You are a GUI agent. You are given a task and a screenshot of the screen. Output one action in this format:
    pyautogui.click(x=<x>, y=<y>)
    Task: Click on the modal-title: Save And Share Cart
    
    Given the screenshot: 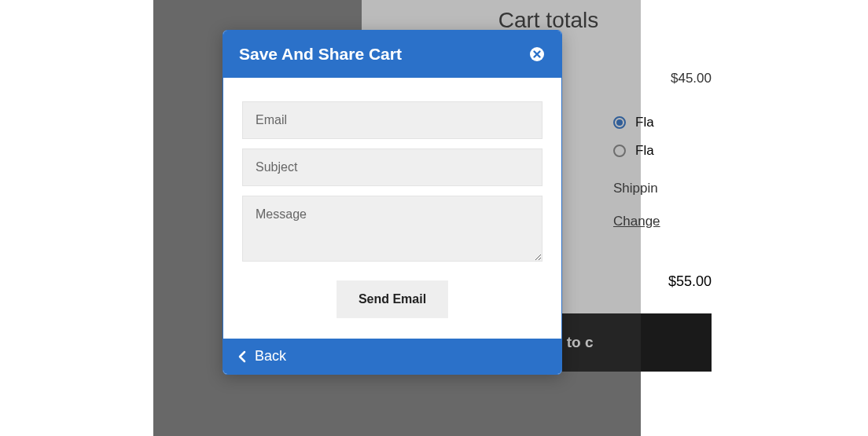 What is the action you would take?
    pyautogui.click(x=321, y=54)
    